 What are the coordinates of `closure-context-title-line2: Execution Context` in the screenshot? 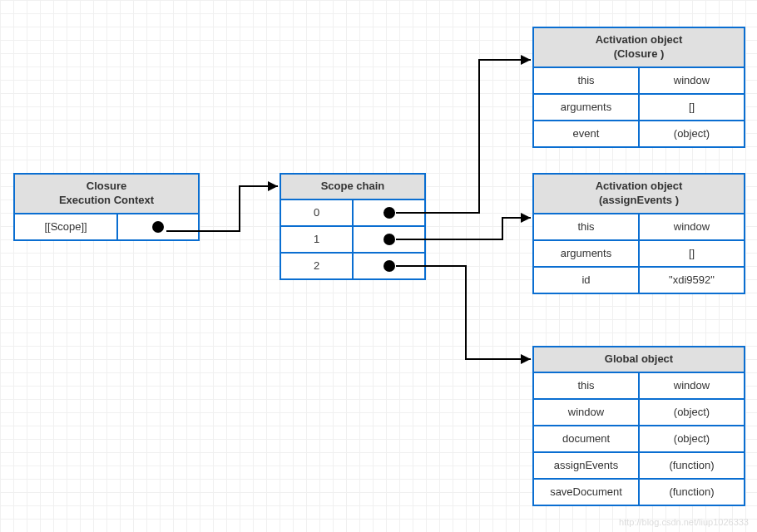 It's located at (106, 200).